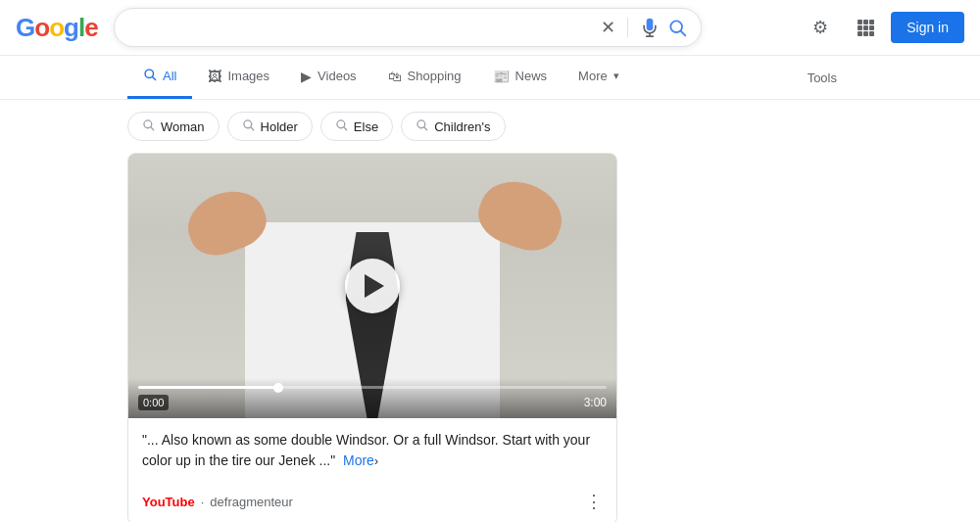 Image resolution: width=980 pixels, height=522 pixels. What do you see at coordinates (270, 126) in the screenshot?
I see `chip-holder: Holder` at bounding box center [270, 126].